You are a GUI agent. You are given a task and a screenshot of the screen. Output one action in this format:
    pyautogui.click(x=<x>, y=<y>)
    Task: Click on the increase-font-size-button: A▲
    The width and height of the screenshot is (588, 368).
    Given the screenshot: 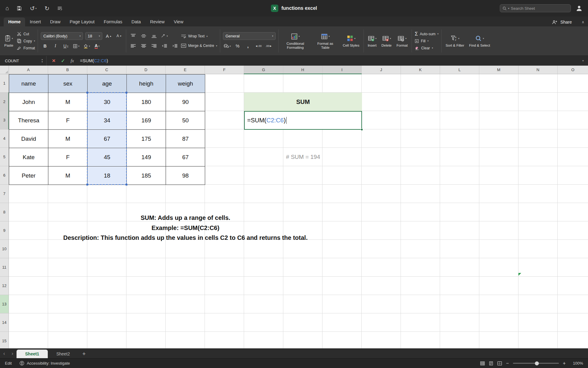 What is the action you would take?
    pyautogui.click(x=108, y=36)
    